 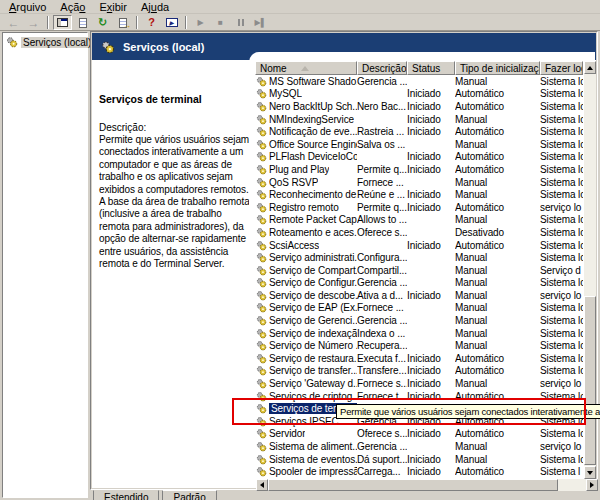 What do you see at coordinates (431, 68) in the screenshot?
I see `column-header-status: Status` at bounding box center [431, 68].